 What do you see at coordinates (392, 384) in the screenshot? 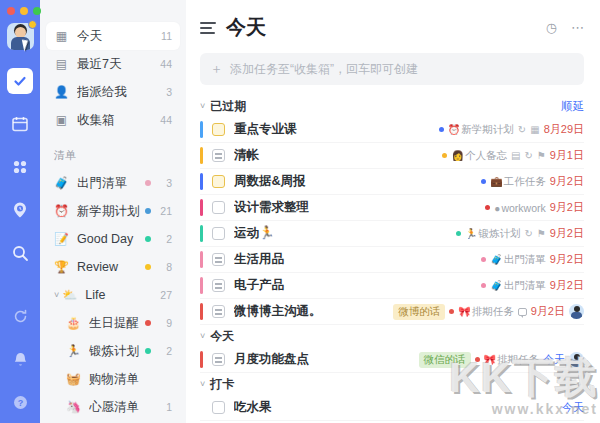
I see `section-header-打卡: ˅打卡` at bounding box center [392, 384].